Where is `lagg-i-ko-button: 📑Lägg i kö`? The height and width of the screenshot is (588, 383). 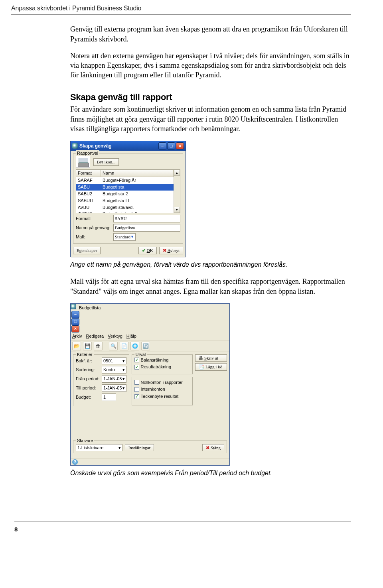 lagg-i-ko-button: 📑Lägg i kö is located at coordinates (211, 367).